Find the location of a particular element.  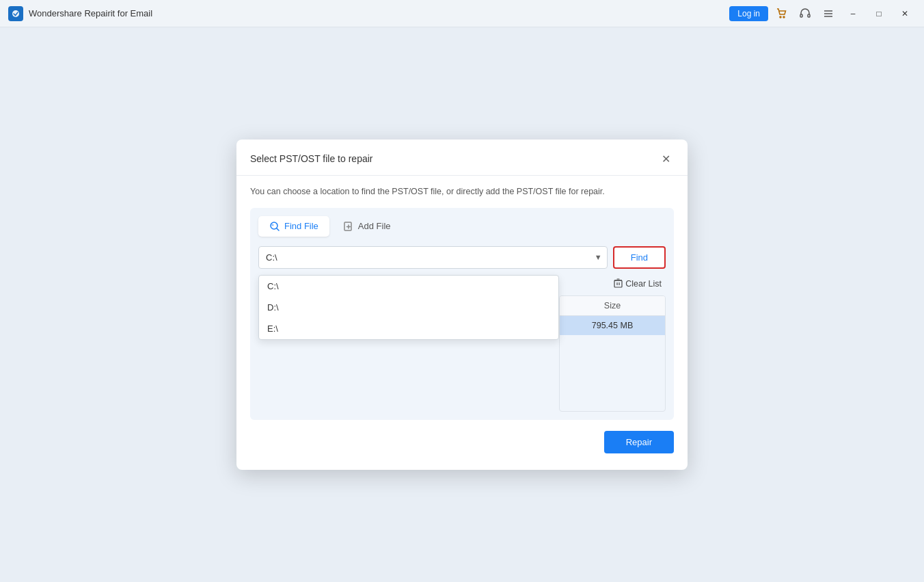

titlebar-actions: Log in – □ ✕ is located at coordinates (823, 14).